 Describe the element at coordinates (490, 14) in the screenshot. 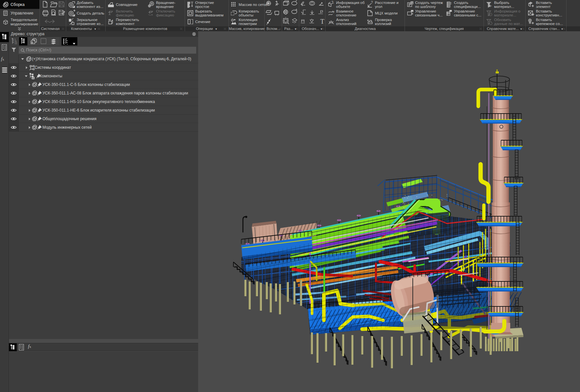

I see `svg-text: i` at that location.